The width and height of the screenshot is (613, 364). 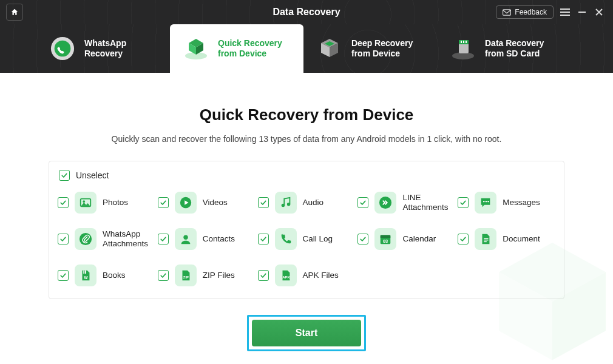 What do you see at coordinates (196, 49) in the screenshot?
I see `quick-recovery-icon` at bounding box center [196, 49].